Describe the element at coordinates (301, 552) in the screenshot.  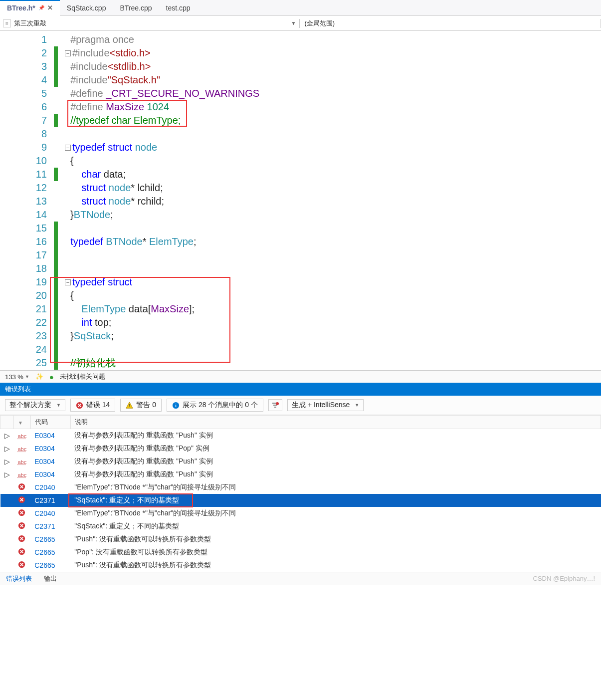
I see `error-row: C2665"Pop": 没有重载函数可以转换所有参数类型` at that location.